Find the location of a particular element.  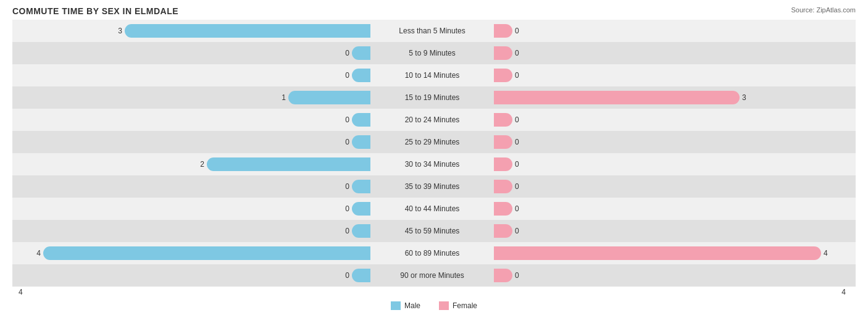

male-side: 1 is located at coordinates (191, 98).